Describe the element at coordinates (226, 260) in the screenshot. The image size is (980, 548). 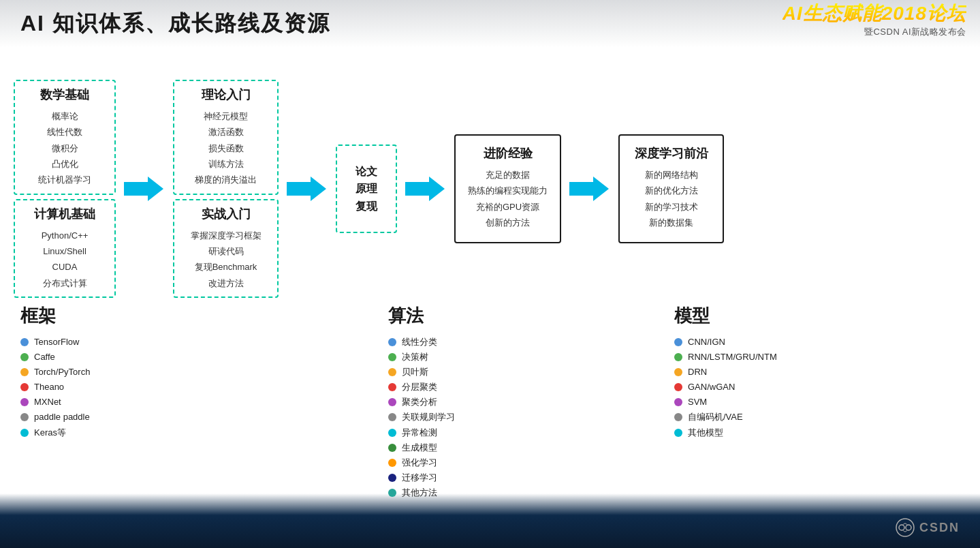
I see `practice-items: 掌握深度学习框架研读代码复现Benchmark改进方法` at that location.